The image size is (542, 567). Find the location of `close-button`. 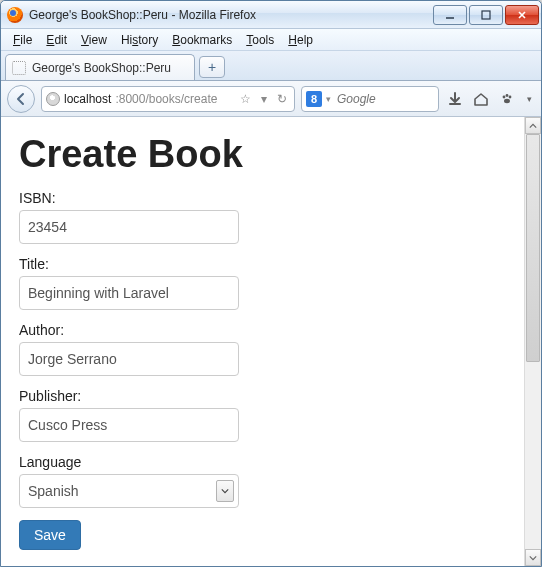

close-button is located at coordinates (522, 15).